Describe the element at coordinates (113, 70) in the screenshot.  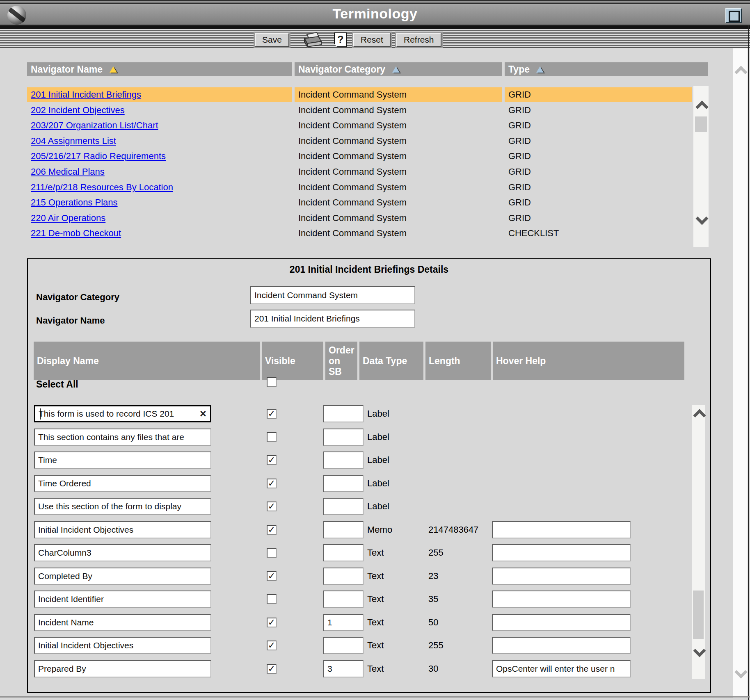
I see `sort-ascending-icon` at that location.